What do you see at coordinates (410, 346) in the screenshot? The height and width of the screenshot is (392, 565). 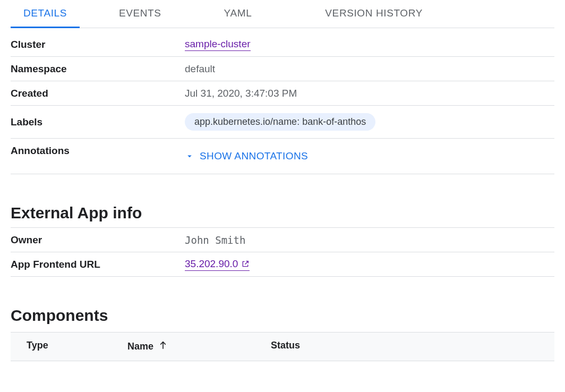 I see `column-header-status: Status` at bounding box center [410, 346].